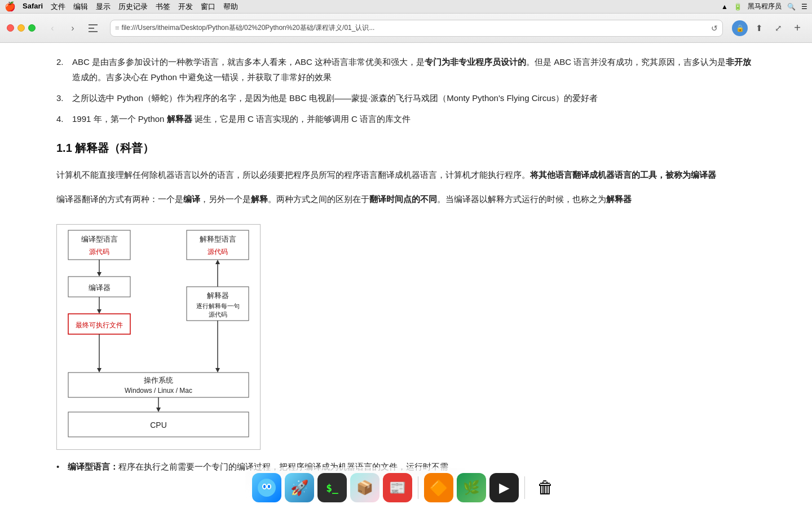 This screenshot has height=508, width=812. I want to click on paragraph-2: 编译器翻译的方式有两种：一个是编译，另外一个是解释。两种方式之间的区别在于翻译时…, so click(406, 200).